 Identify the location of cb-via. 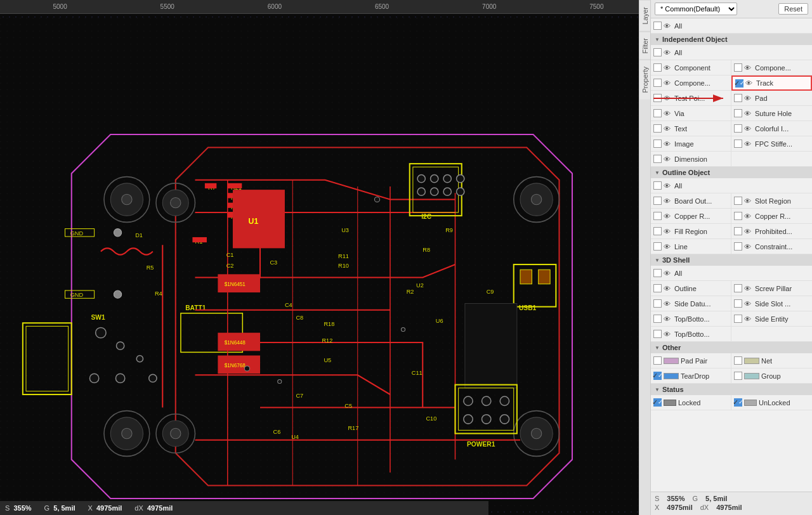
(657, 113).